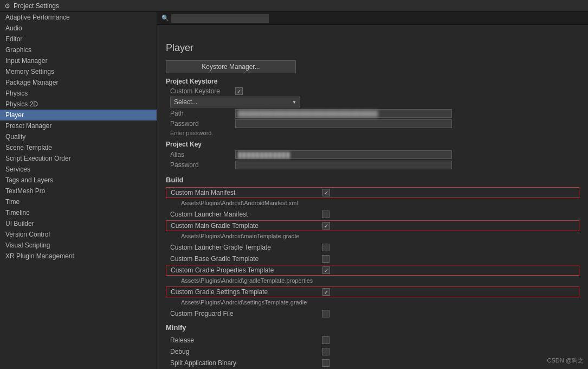 The image size is (588, 369). Describe the element at coordinates (373, 113) in the screenshot. I see `path-row: Path ████████████████████████████████` at that location.